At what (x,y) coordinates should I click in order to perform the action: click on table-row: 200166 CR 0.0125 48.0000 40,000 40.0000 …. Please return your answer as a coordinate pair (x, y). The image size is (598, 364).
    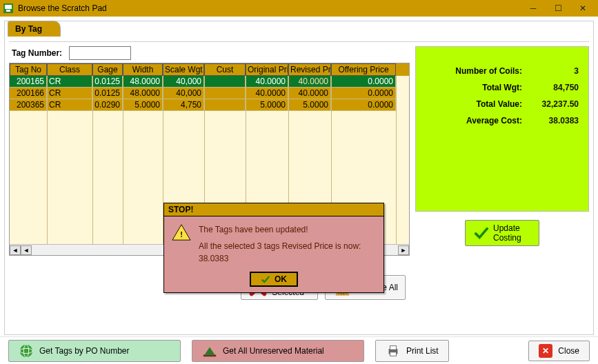
    Looking at the image, I should click on (210, 94).